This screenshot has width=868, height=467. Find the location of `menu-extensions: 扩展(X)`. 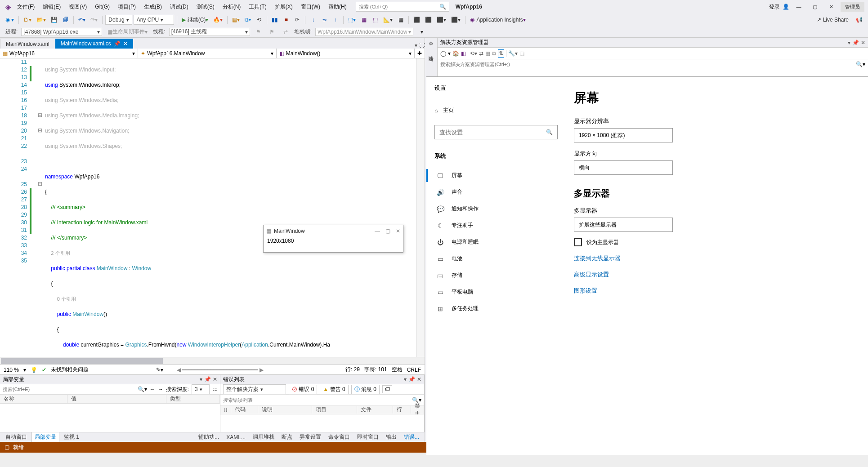

menu-extensions: 扩展(X) is located at coordinates (284, 7).